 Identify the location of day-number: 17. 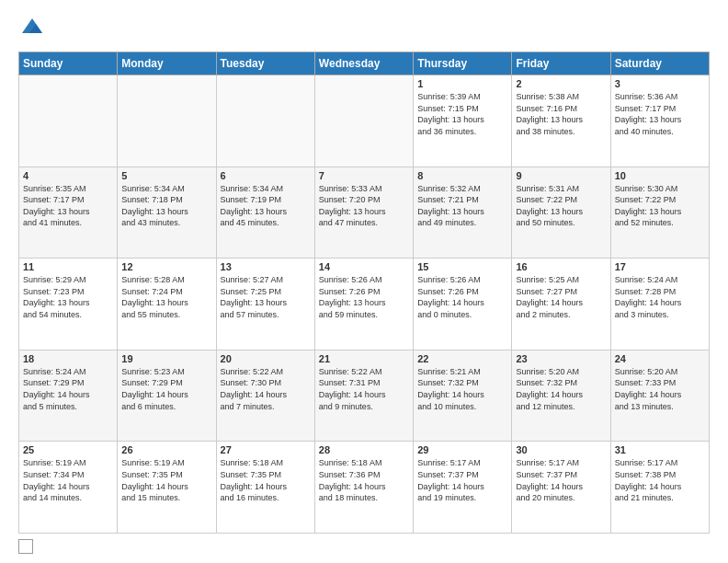
(660, 267).